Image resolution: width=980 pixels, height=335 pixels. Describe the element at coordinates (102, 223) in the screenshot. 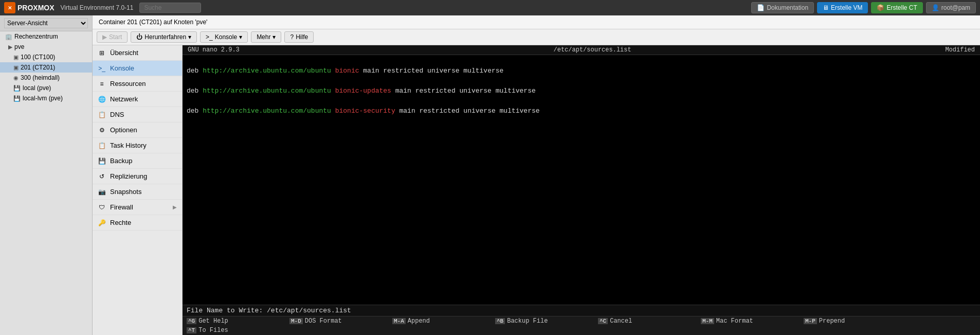

I see `permissions-icon: 🔑` at that location.